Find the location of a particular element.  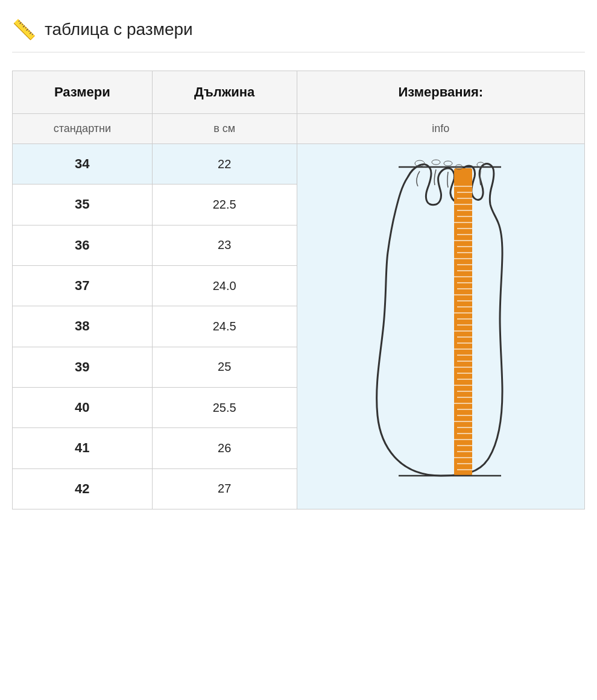

col-header-size: Размери is located at coordinates (83, 93).